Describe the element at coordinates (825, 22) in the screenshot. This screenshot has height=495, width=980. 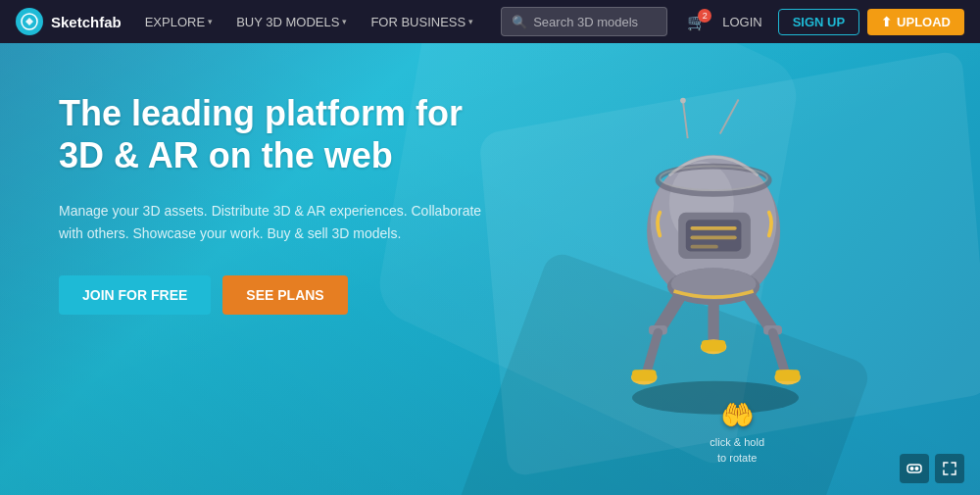
I see `nav-right: 🛒 2 LOGIN SIGN UP ⬆ UPLOAD` at that location.